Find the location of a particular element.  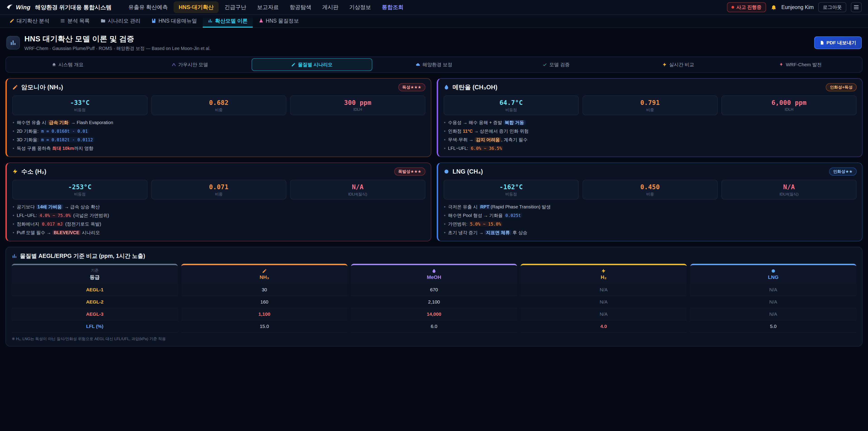

stat-idlh: N/A IDLH(질식) is located at coordinates (789, 189).